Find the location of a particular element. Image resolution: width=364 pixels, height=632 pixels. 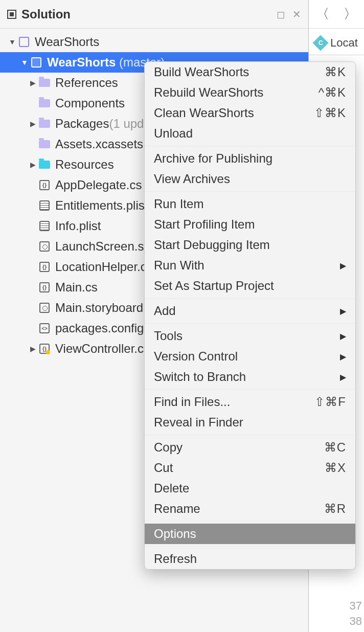

panel-actions: ◻ ✕ is located at coordinates (289, 14).